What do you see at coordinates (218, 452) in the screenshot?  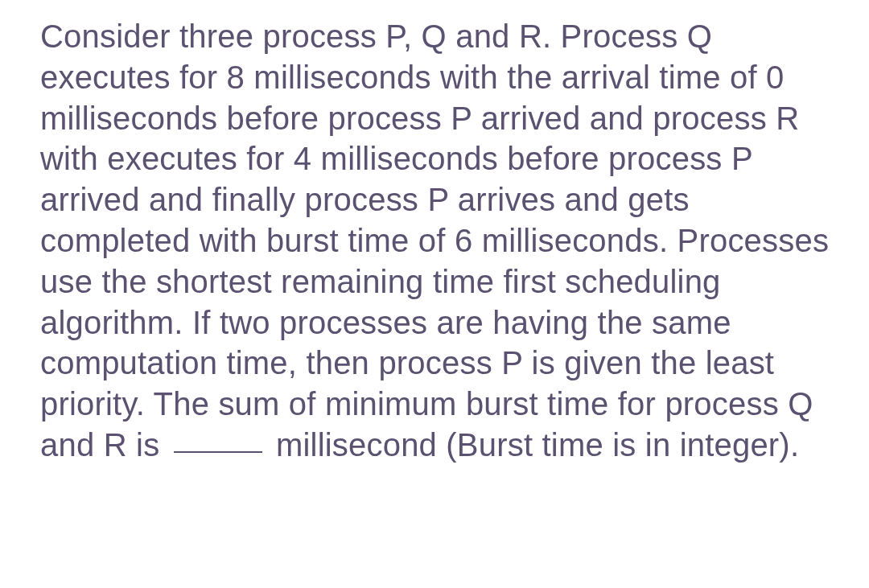 I see `fill-in-blank` at bounding box center [218, 452].